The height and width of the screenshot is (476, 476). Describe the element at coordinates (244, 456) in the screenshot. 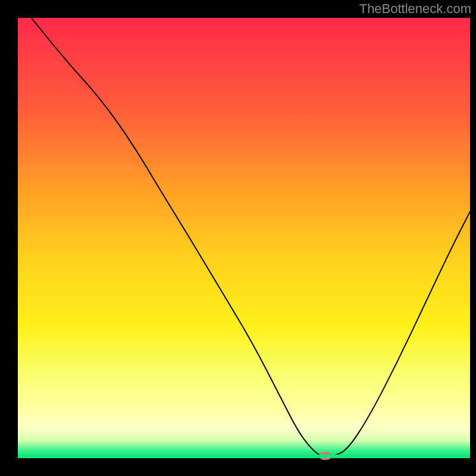

I see `baseline-bar` at that location.